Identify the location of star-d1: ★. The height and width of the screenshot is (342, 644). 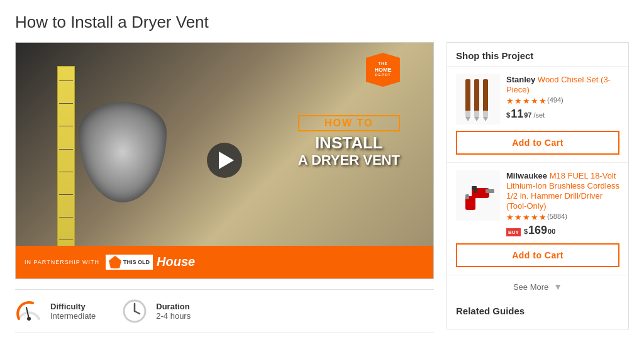
(510, 218).